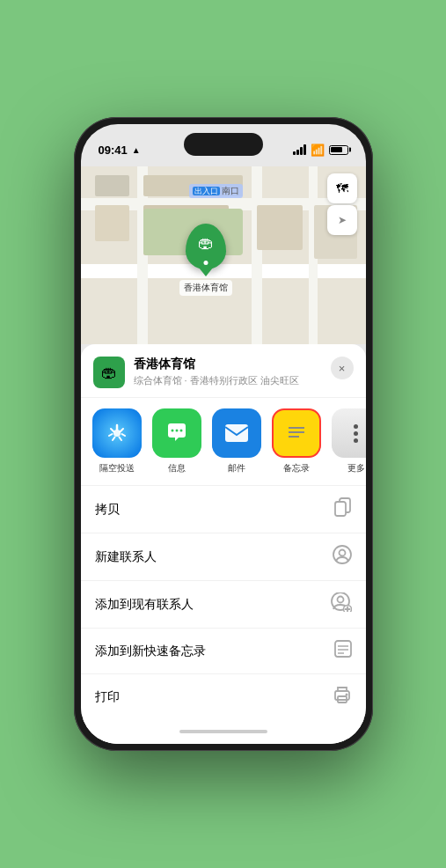  I want to click on share-actions-row: 隔空投送 信息, so click(223, 442).